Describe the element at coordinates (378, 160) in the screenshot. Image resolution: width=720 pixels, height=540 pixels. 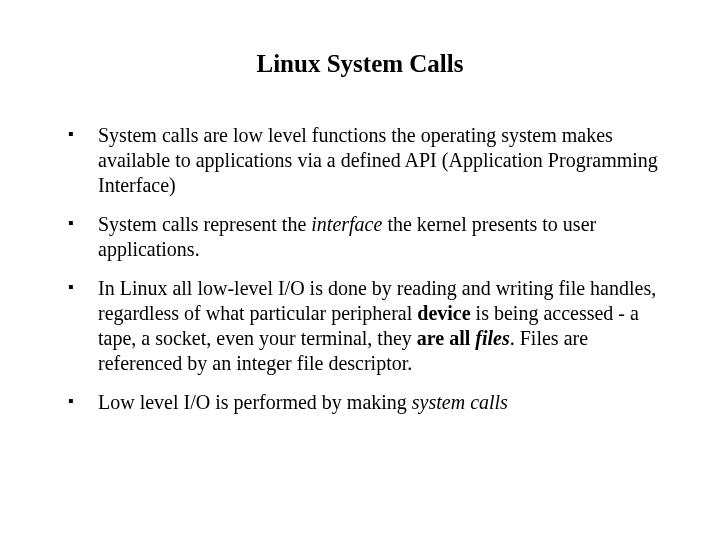
I see `bullet-text: System calls are low level functions the…` at that location.